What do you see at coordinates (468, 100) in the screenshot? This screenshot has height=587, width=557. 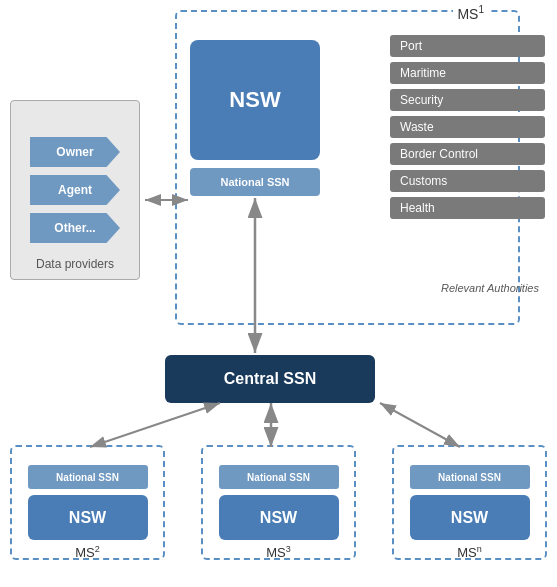 I see `authority-security: Security` at bounding box center [468, 100].